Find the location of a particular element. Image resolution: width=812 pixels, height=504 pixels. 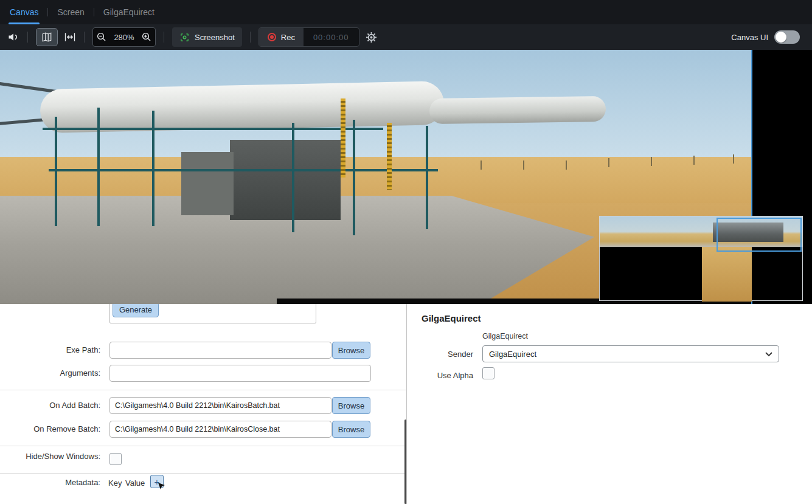

map-view-button is located at coordinates (47, 37).